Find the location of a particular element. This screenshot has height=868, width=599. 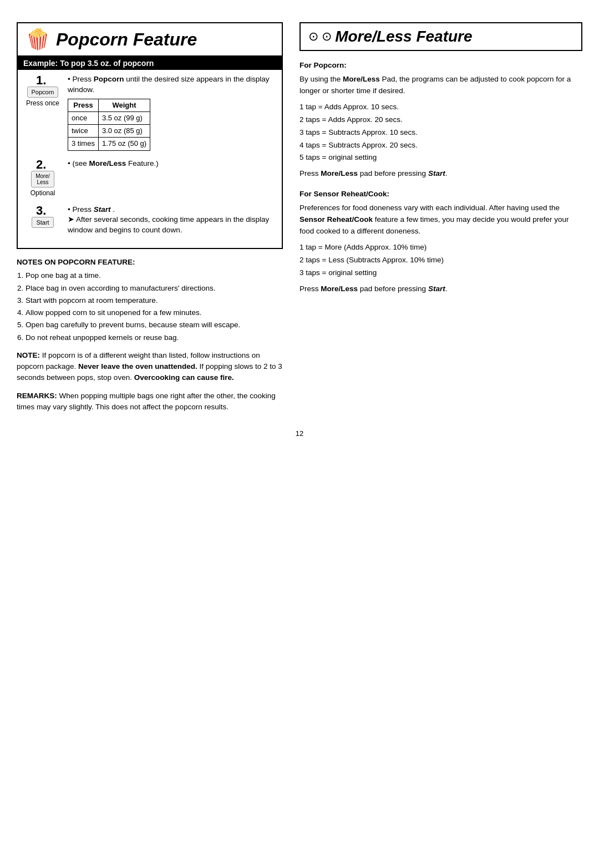

more-less-header: ⊙ ⊙ More/Less Feature is located at coordinates (441, 37).